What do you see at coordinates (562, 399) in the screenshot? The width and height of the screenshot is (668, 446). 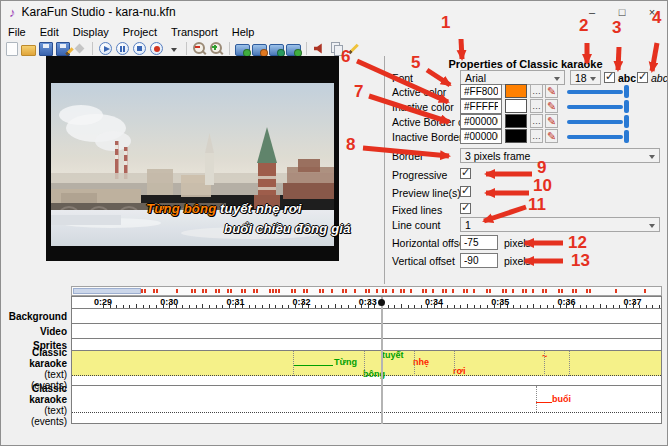 I see `timeline-word-event: buổi` at bounding box center [562, 399].